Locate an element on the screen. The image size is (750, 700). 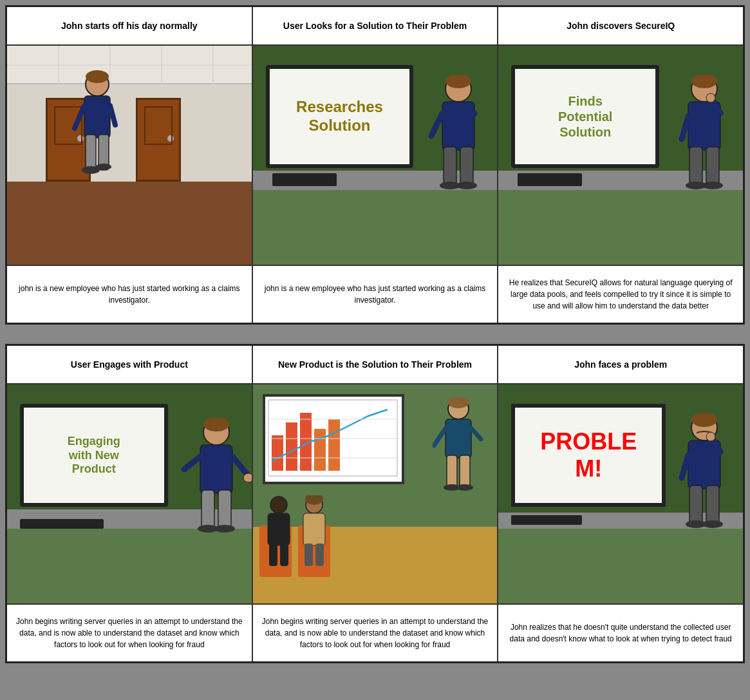
cell-caption-2-1: John begins writing server queries in an… is located at coordinates (129, 632).